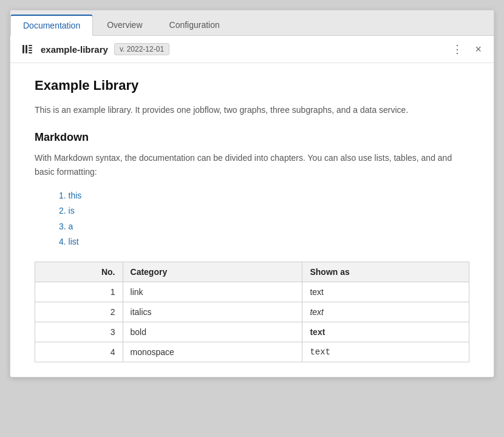  What do you see at coordinates (252, 86) in the screenshot?
I see `main-title: Example Library` at bounding box center [252, 86].